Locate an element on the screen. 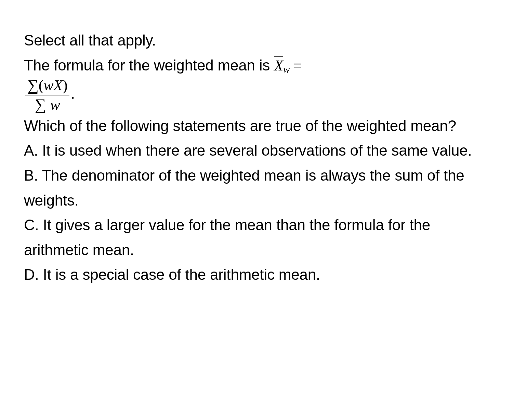 This screenshot has width=513, height=420. fraction-numerator: ∑(wX) is located at coordinates (47, 86).